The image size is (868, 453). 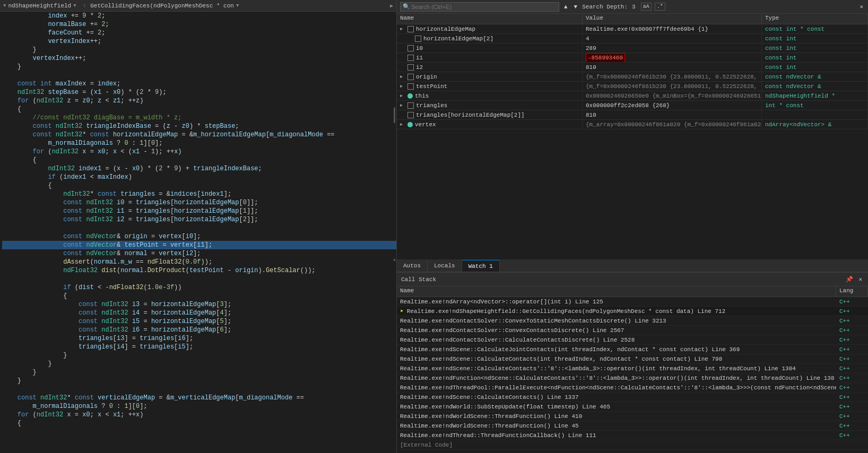 I want to click on code-line: m_normalDiagonals ? 0 : 1][0];, so click(x=199, y=143).